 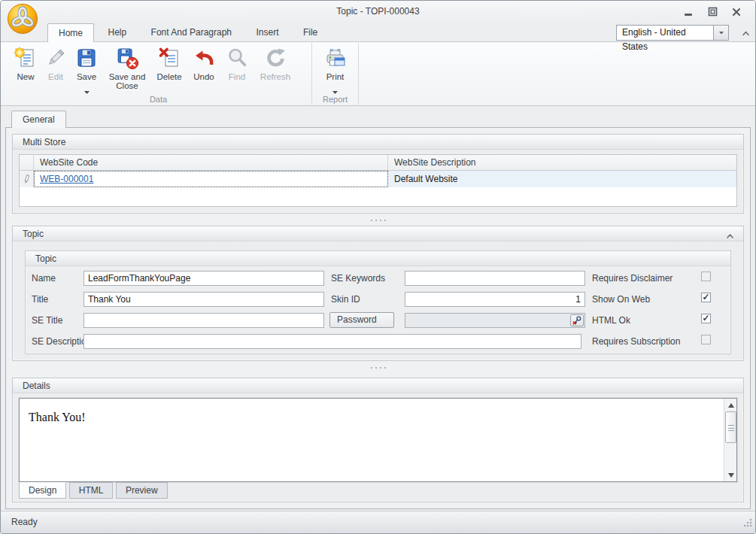 What do you see at coordinates (159, 74) in the screenshot?
I see `ribbon-group-data: New Edit` at bounding box center [159, 74].